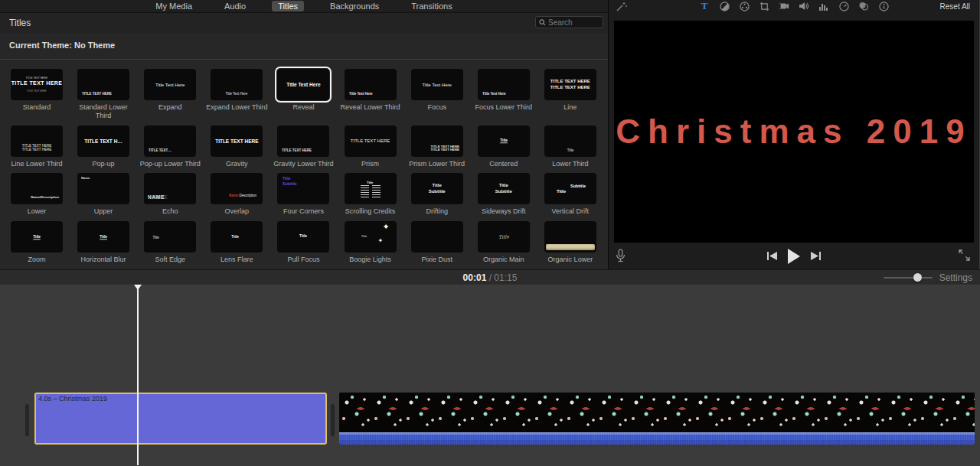 The height and width of the screenshot is (466, 980). Describe the element at coordinates (103, 188) in the screenshot. I see `title-thumbnail: Name` at that location.